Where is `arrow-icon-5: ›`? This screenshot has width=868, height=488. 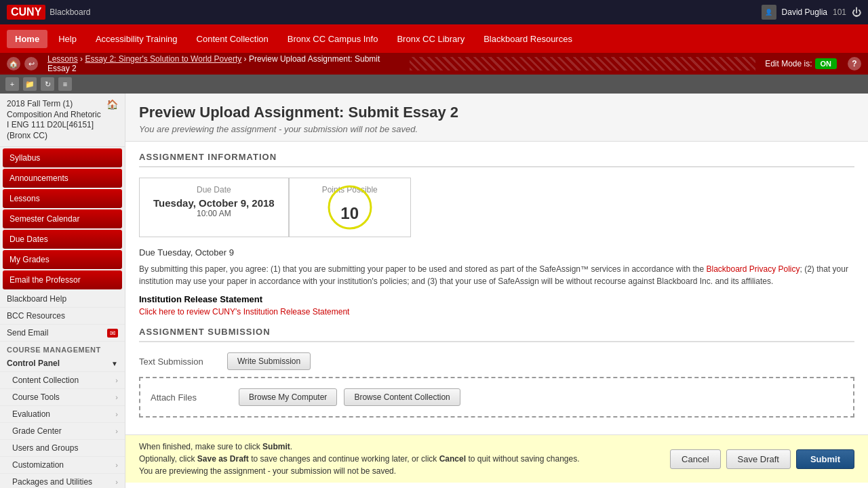 arrow-icon-5: › is located at coordinates (117, 465).